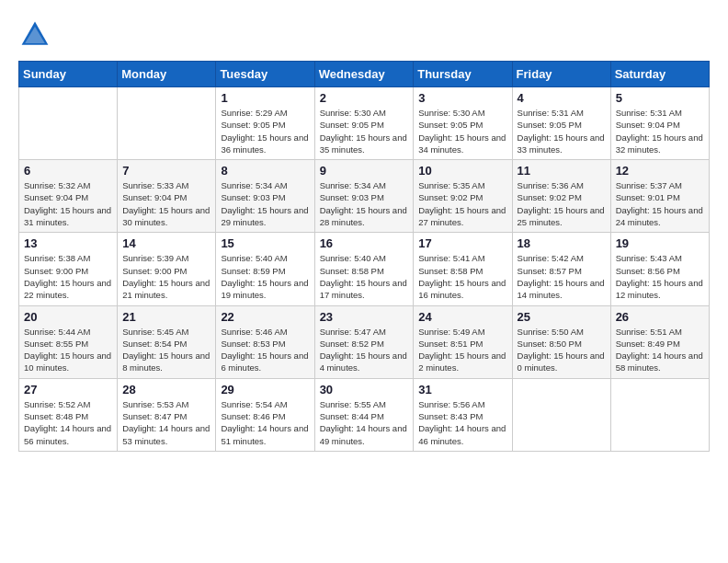  I want to click on day-number: 18, so click(562, 243).